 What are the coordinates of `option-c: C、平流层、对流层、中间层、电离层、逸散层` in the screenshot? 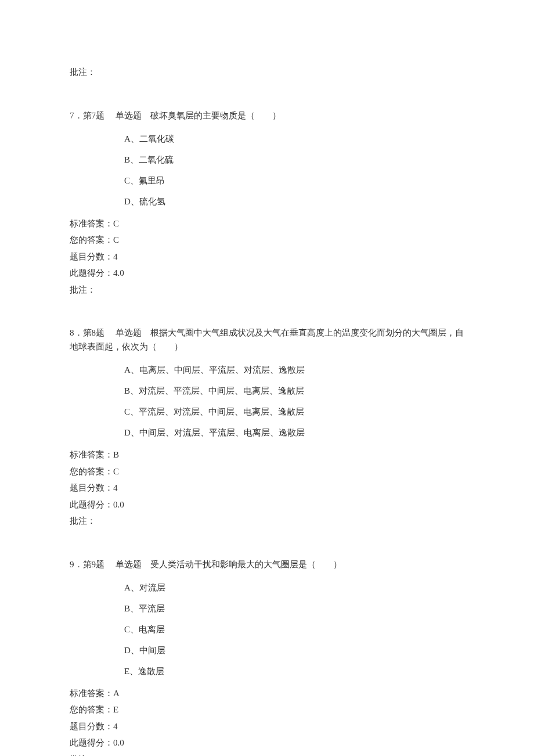 It's located at (294, 412).